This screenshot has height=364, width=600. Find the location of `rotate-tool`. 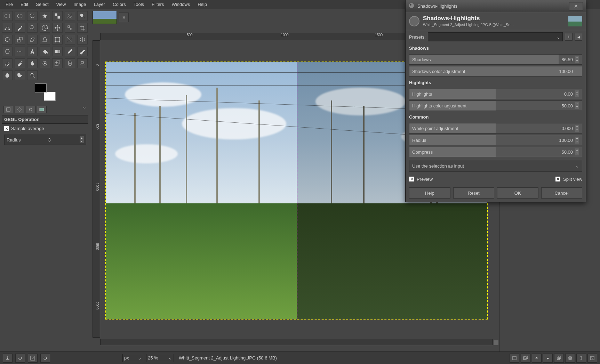

rotate-tool is located at coordinates (7, 40).